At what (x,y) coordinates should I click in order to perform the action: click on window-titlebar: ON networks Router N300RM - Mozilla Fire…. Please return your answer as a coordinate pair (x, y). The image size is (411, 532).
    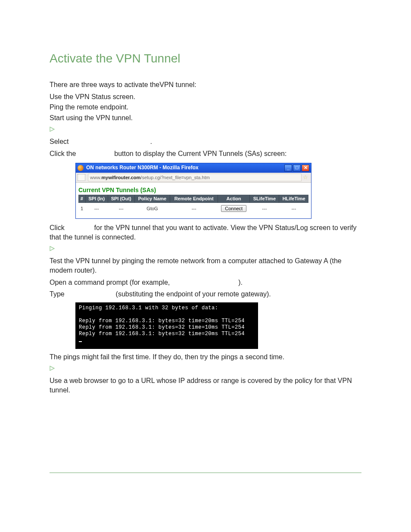
    Looking at the image, I should click on (193, 168).